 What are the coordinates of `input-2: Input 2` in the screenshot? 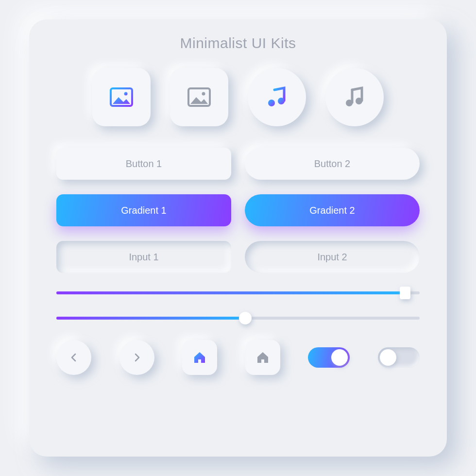 It's located at (332, 257).